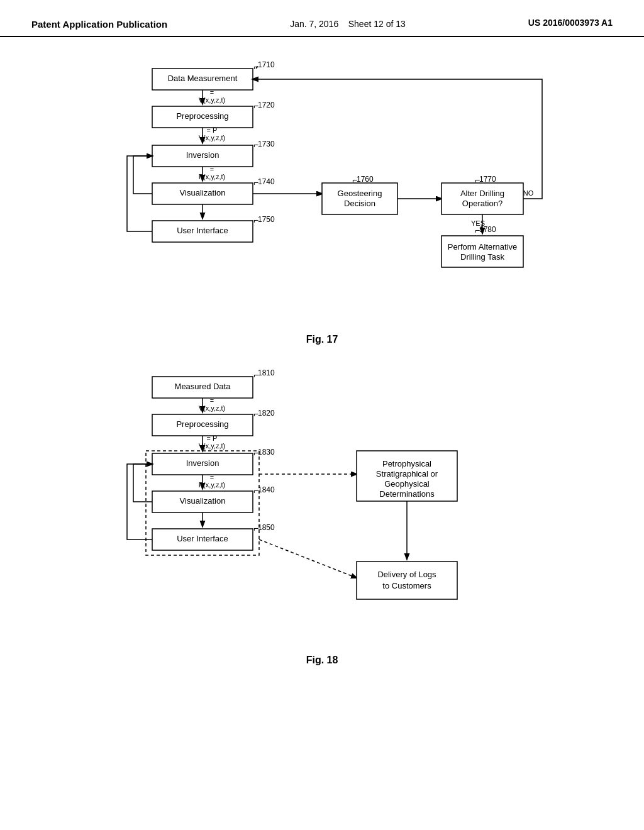 This screenshot has width=644, height=830. I want to click on label-1840: Visualization, so click(203, 501).